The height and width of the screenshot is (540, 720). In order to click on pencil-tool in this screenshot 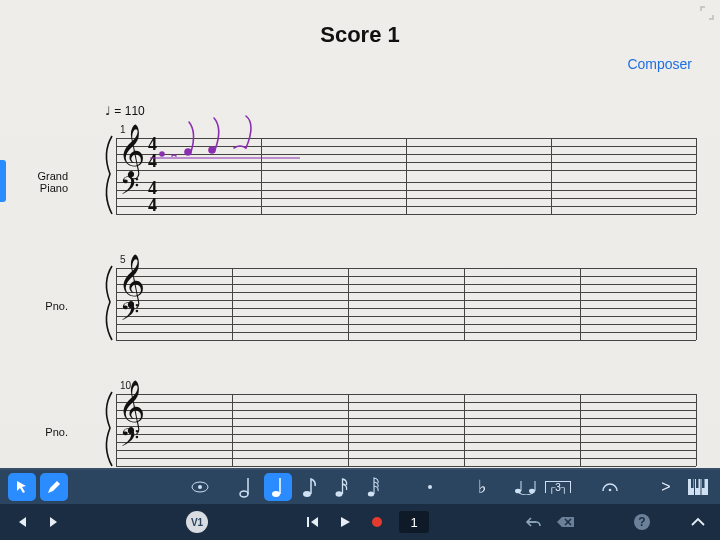, I will do `click(54, 487)`.